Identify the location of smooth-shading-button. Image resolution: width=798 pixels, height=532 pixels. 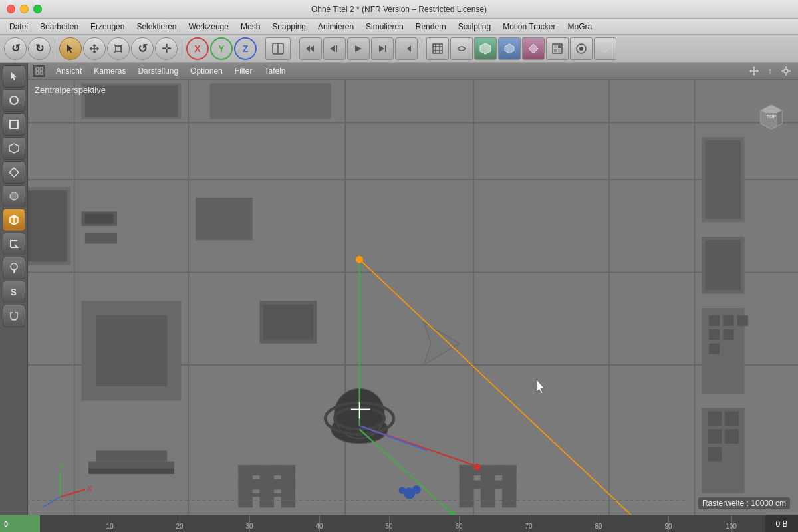
(462, 49).